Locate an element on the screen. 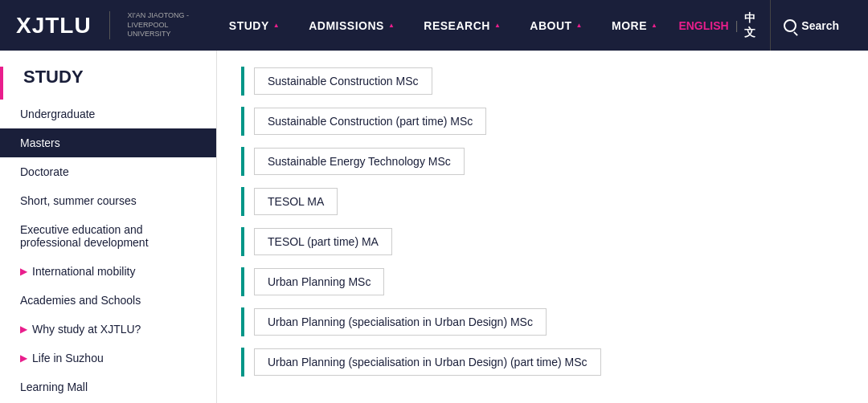  nav-study-arrow: ▲ is located at coordinates (276, 26).